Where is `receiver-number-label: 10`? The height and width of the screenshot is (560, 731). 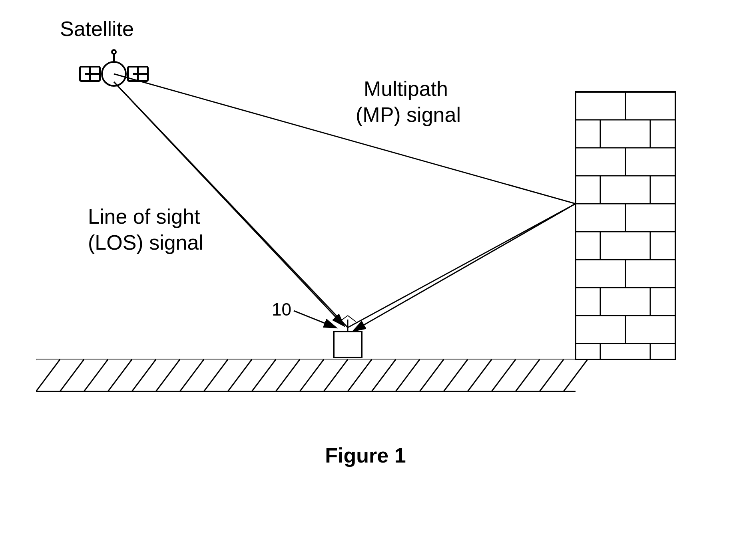
receiver-number-label: 10 is located at coordinates (281, 309).